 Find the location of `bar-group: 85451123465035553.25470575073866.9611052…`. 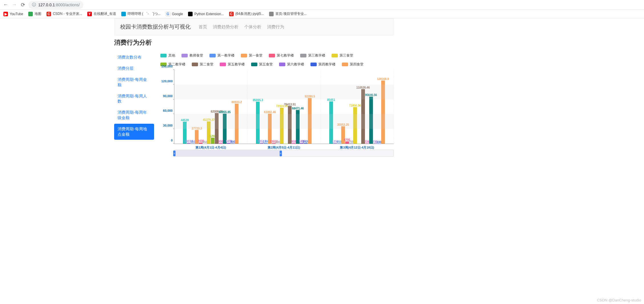

bar-group: 85451123465035553.25470575073866.9611052… is located at coordinates (357, 107).